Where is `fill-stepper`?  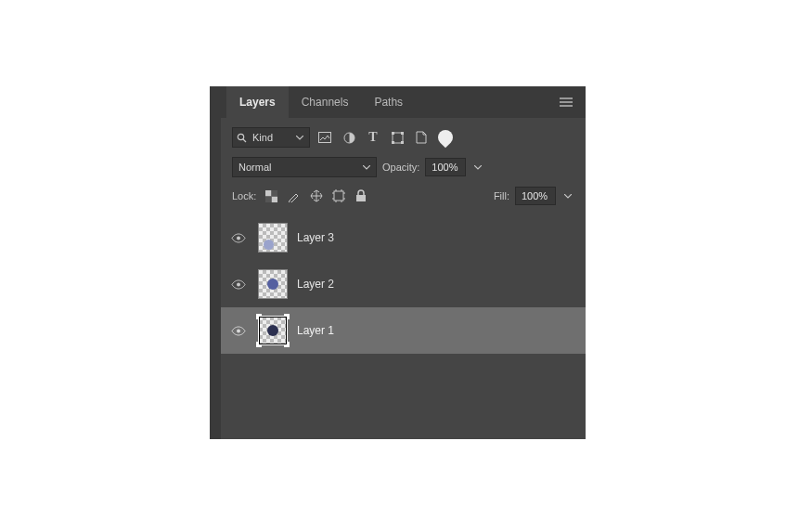 fill-stepper is located at coordinates (568, 197).